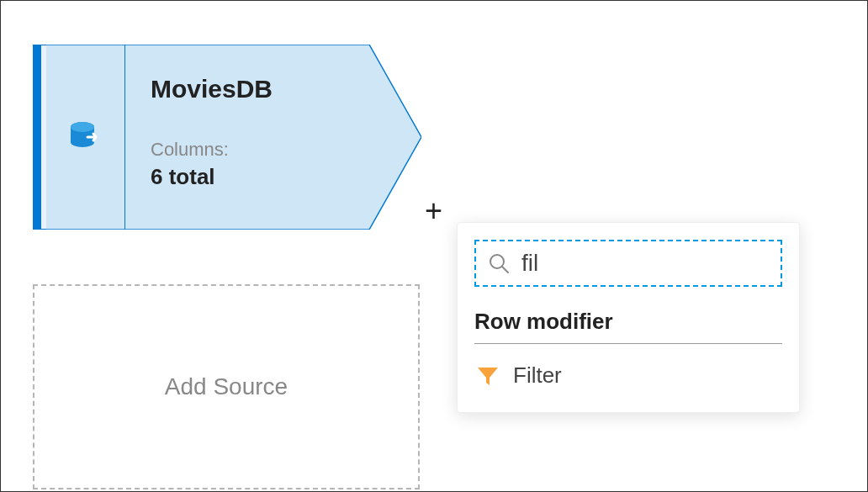  I want to click on section-header-row-modifier: Row modifier, so click(628, 326).